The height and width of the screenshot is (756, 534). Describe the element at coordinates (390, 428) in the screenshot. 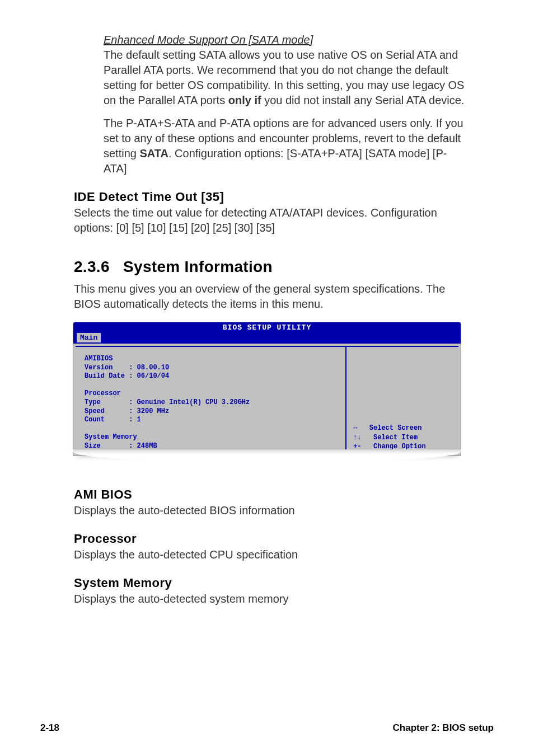

I see `nav-select-screen: ↔ Select Screen` at that location.